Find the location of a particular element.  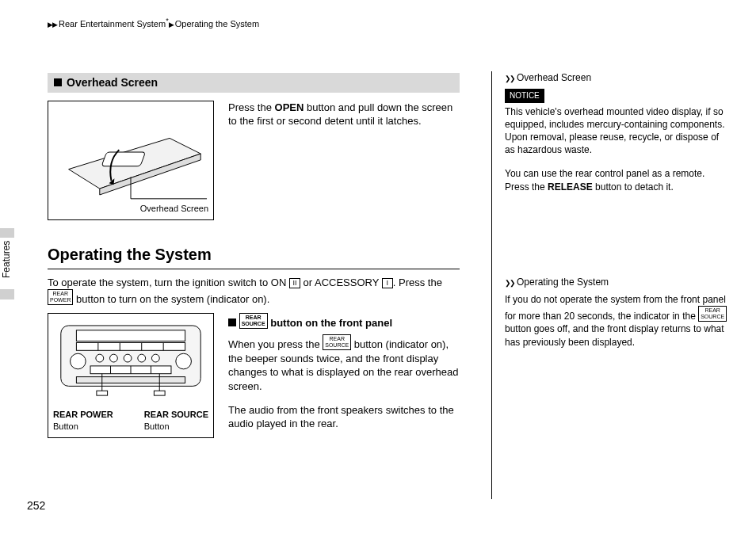

overhead-heading-text: Overhead Screen is located at coordinates (113, 82).